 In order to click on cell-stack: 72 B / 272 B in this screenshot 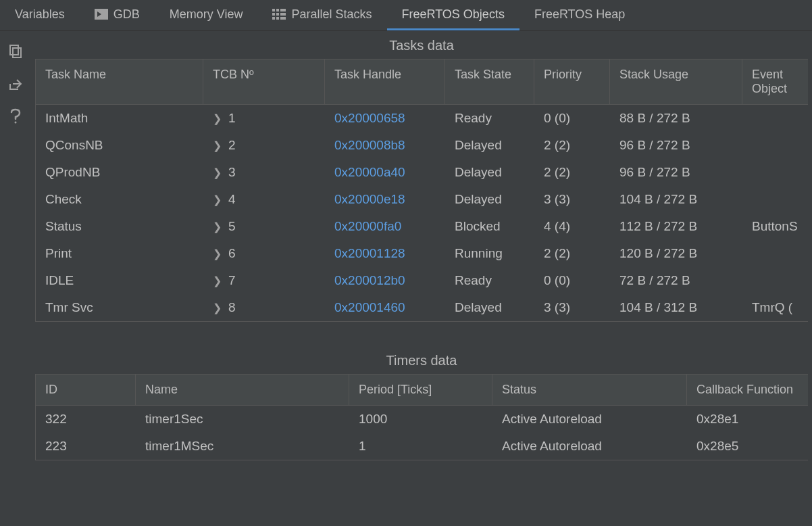, I will do `click(676, 281)`.